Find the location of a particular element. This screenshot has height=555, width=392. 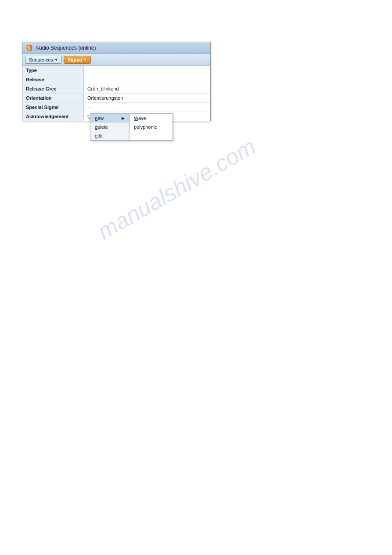

row-label-release: Release is located at coordinates (53, 80).